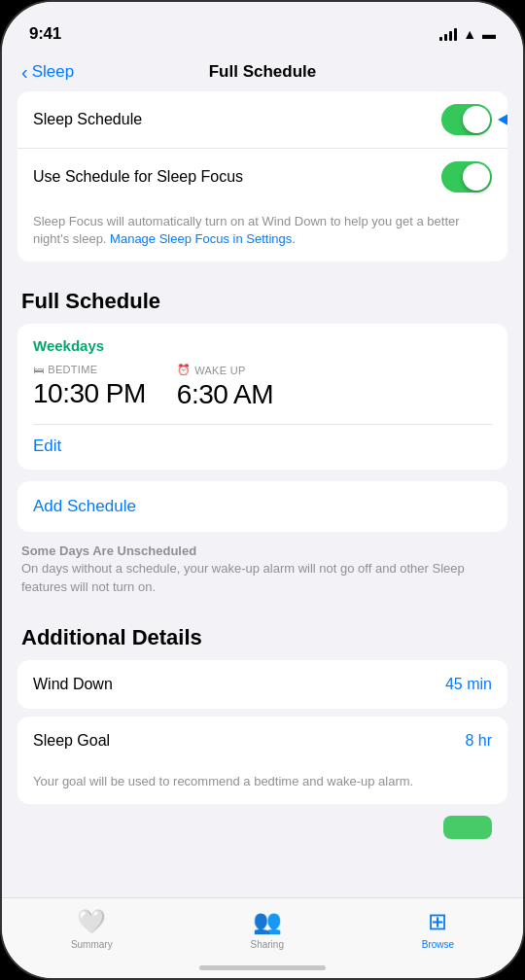  Describe the element at coordinates (89, 394) in the screenshot. I see `bedtime-value: 10:30 PM` at that location.